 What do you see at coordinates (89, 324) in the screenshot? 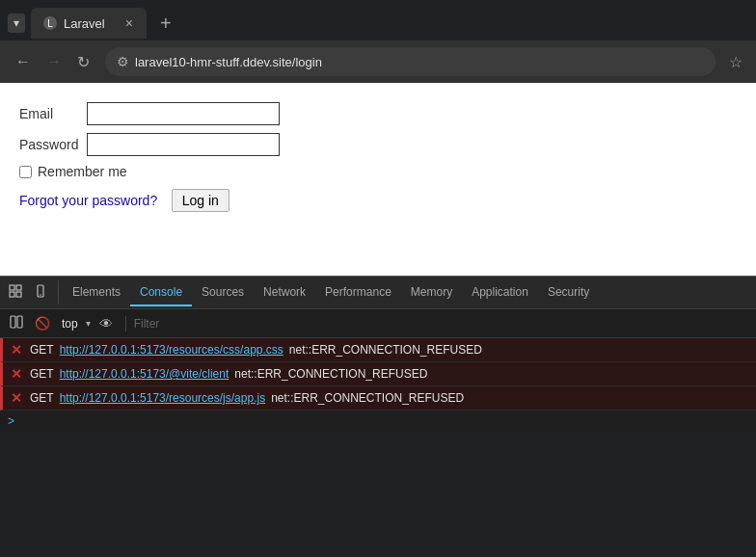
I see `context-dropdown-arrow: ▾` at bounding box center [89, 324].